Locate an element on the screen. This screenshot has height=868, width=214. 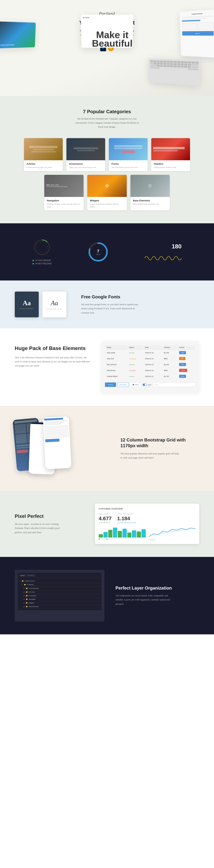
layers-panel: Layers Properties ▼ 📁 Portland UI Kit ▼ … is located at coordinates (60, 591).